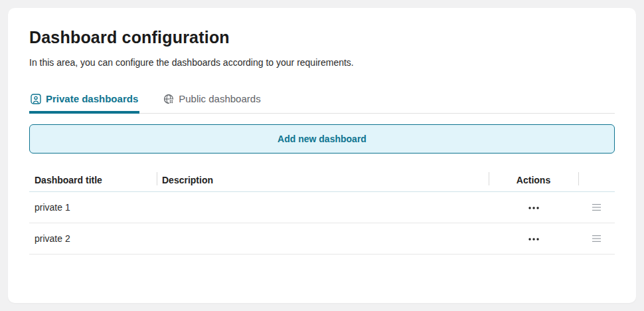 The width and height of the screenshot is (644, 311). What do you see at coordinates (322, 238) in the screenshot?
I see `table-row: private 2` at bounding box center [322, 238].